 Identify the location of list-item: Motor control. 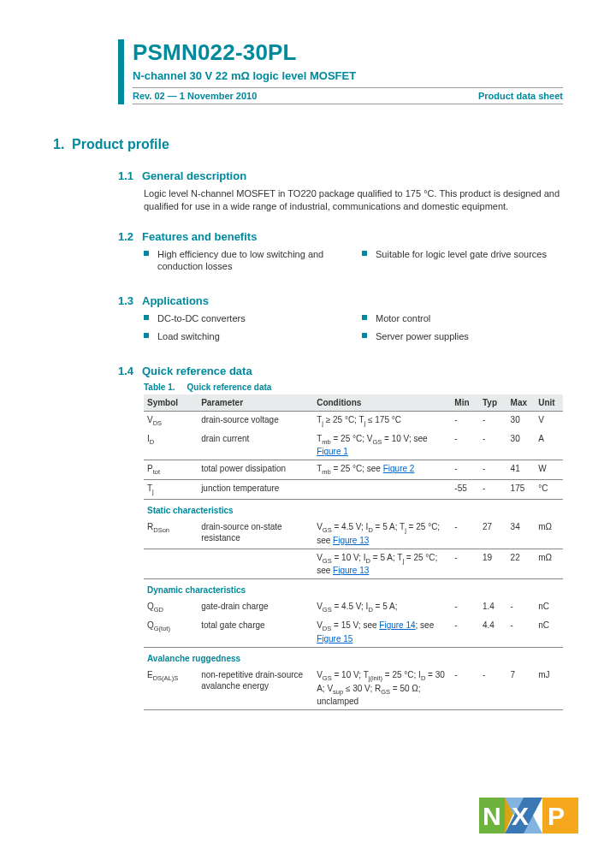
(462, 318).